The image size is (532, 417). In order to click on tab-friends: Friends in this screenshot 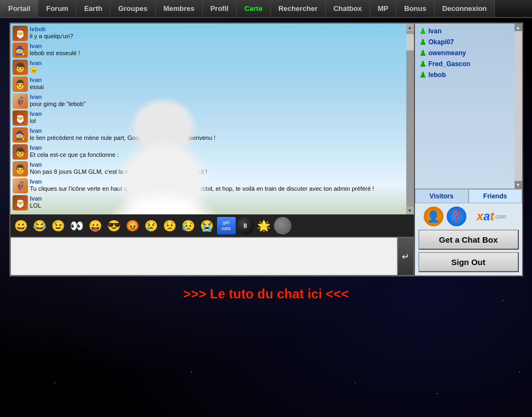, I will do `click(495, 196)`.